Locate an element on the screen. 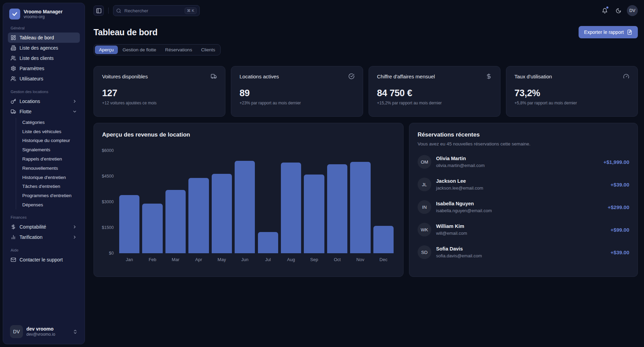 Image resolution: width=644 pixels, height=347 pixels. bar-sep is located at coordinates (314, 214).